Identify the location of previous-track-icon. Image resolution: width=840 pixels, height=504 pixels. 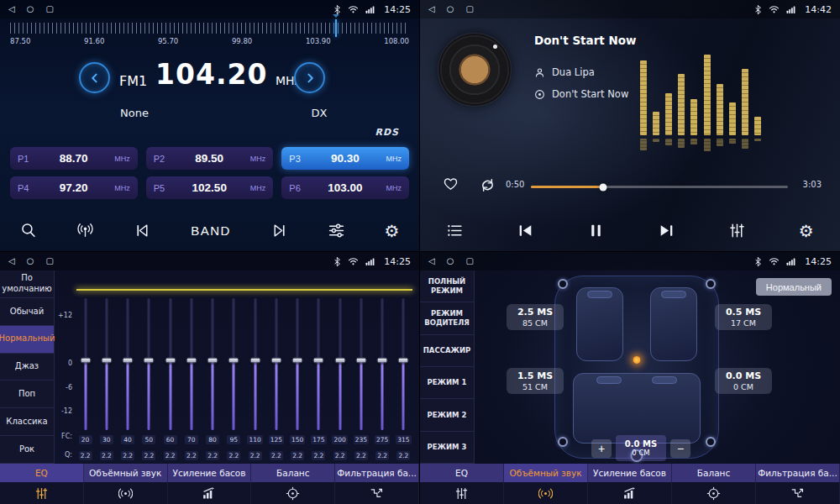
(526, 230).